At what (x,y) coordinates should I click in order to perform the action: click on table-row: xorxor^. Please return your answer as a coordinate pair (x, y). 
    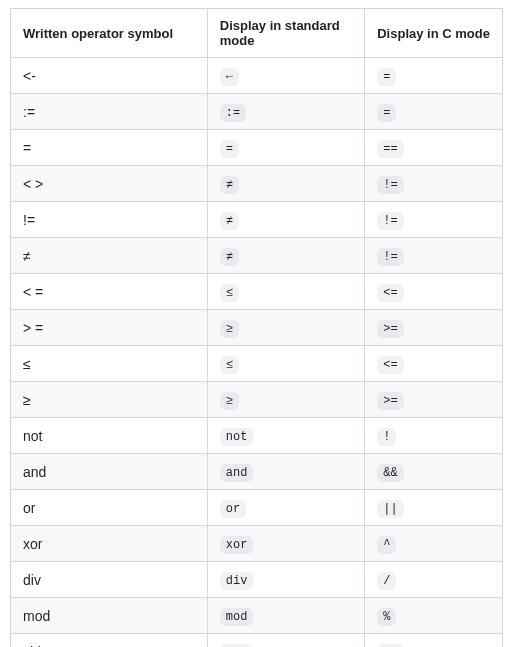
    Looking at the image, I should click on (257, 544).